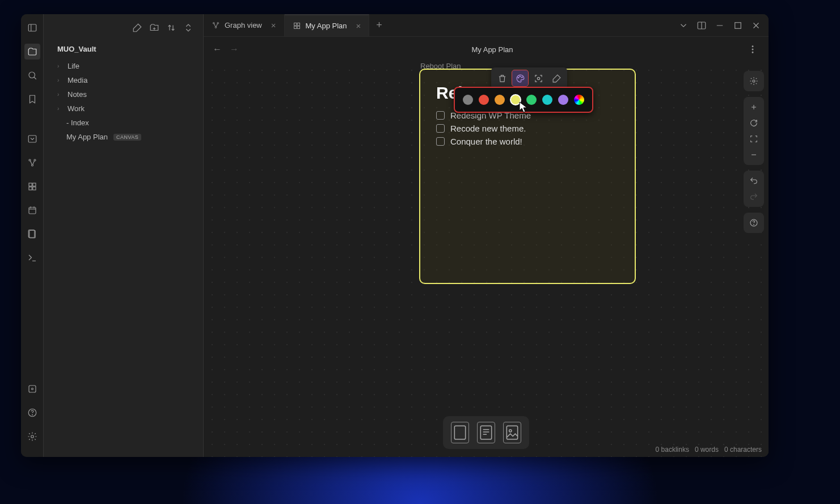  What do you see at coordinates (32, 163) in the screenshot?
I see `graph-icon` at bounding box center [32, 163].